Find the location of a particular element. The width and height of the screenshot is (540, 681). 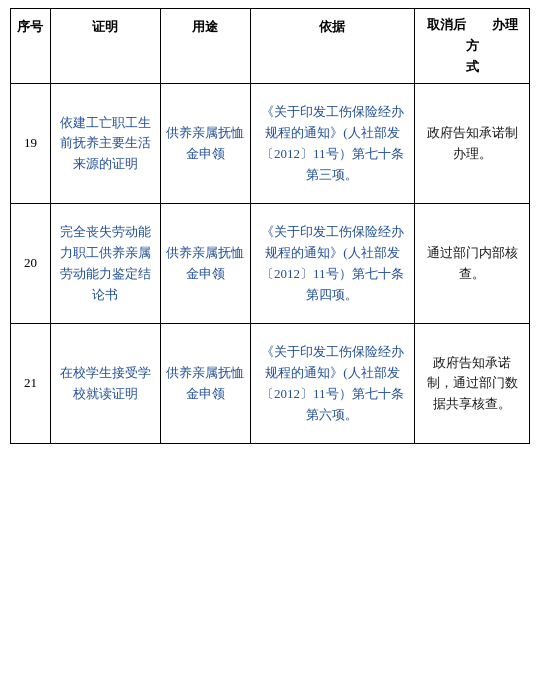

row-20-use: 供养亲属抚恤金申领 is located at coordinates (205, 264).